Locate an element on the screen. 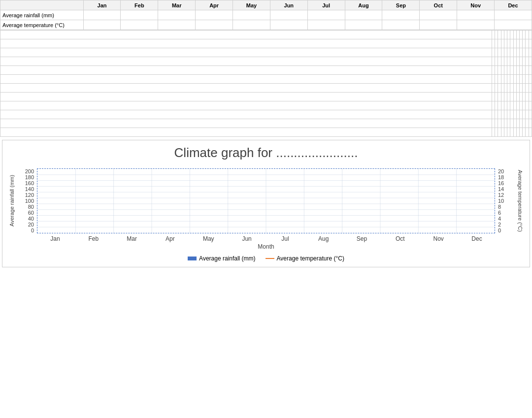 This screenshot has width=532, height=418. legend-rainfall-color is located at coordinates (192, 258).